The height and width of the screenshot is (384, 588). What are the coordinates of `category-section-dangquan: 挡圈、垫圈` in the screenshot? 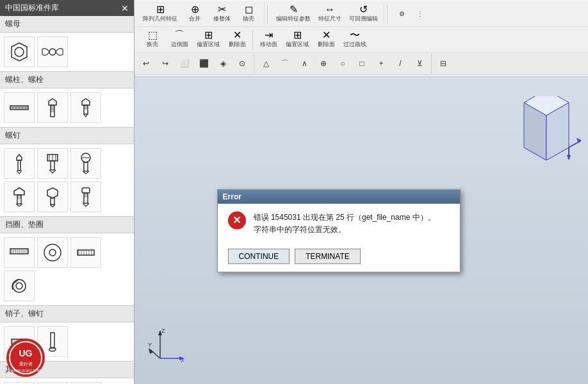 It's located at (67, 262).